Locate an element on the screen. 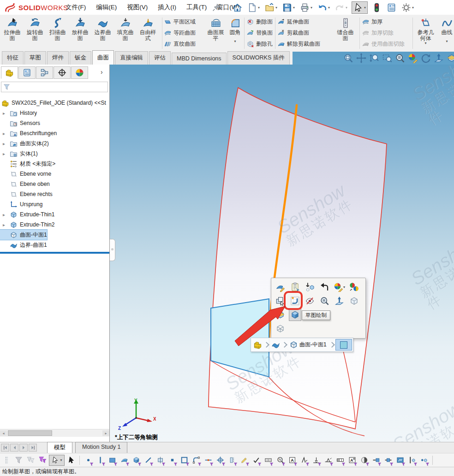 This screenshot has height=476, width=454. tree-item-top-plane: ▸ Ebene oben is located at coordinates (25, 184).